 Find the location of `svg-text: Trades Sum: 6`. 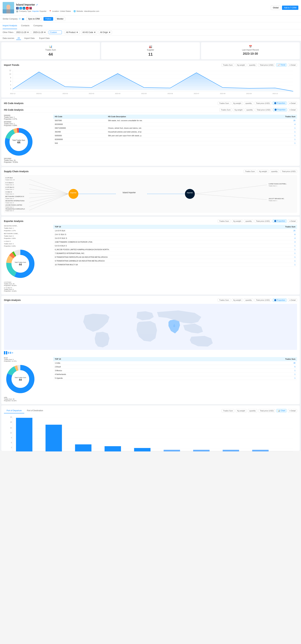

svg-text: Trades Sum: 6 is located at coordinates (10, 198).